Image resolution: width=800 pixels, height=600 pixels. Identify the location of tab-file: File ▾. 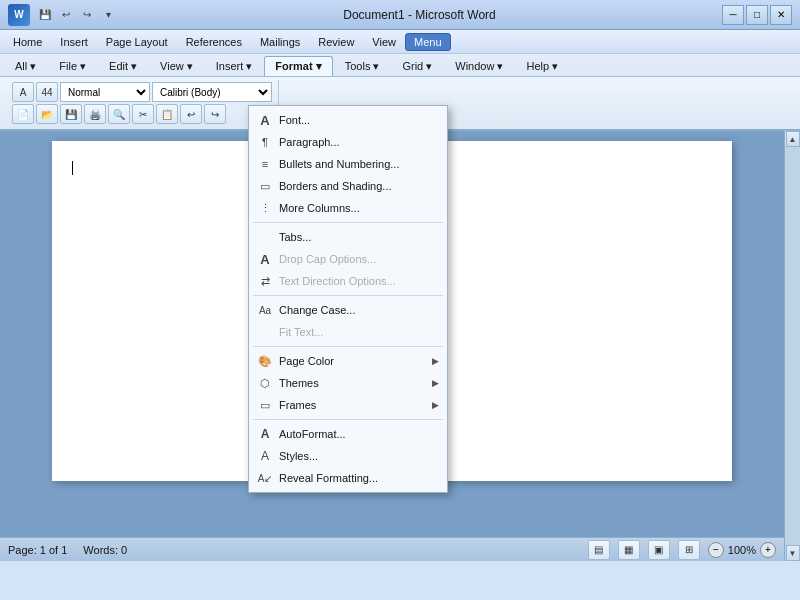
(72, 66).